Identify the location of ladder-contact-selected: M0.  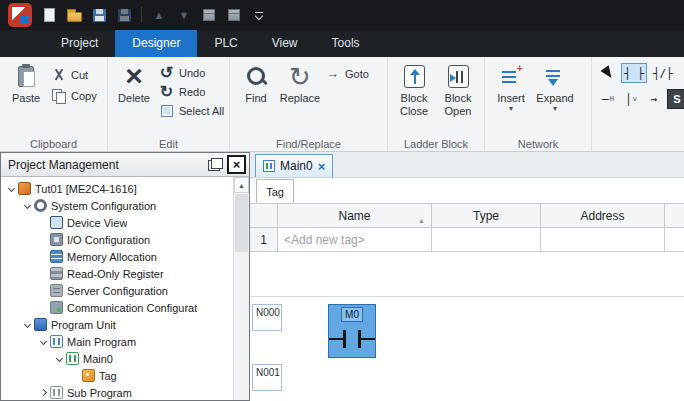
(352, 331).